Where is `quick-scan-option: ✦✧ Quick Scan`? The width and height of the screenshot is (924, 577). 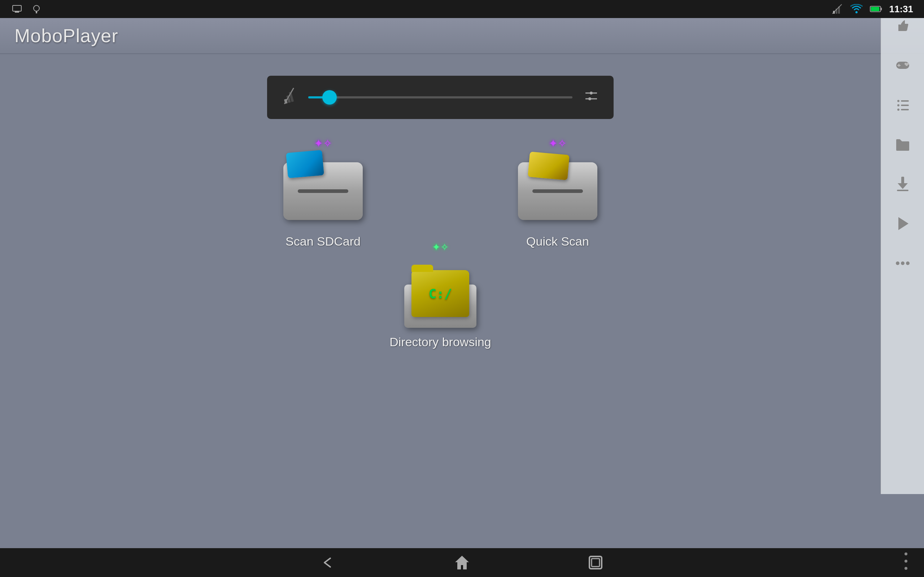 quick-scan-option: ✦✧ Quick Scan is located at coordinates (557, 201).